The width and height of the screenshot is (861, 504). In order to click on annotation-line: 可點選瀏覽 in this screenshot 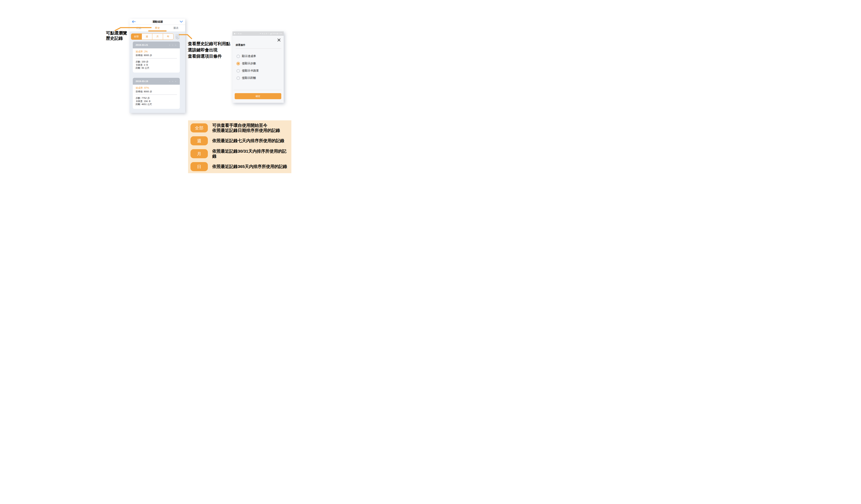, I will do `click(117, 33)`.